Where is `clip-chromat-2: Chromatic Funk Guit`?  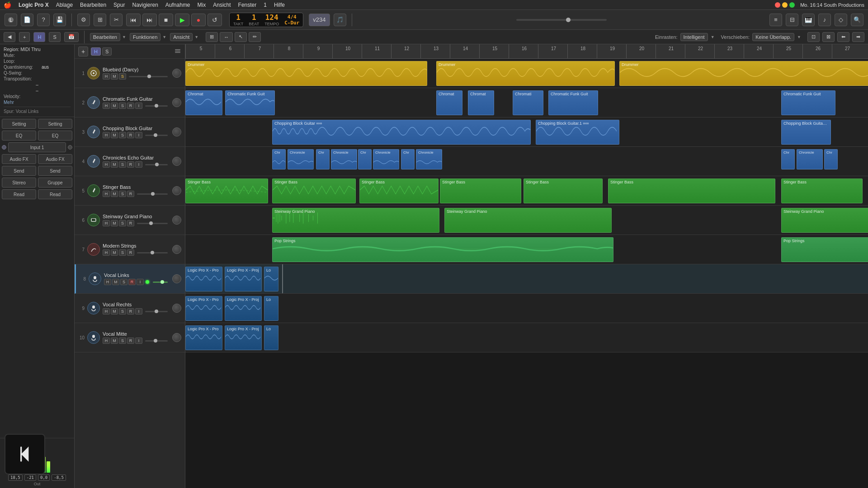
clip-chromat-2: Chromatic Funk Guit is located at coordinates (250, 103).